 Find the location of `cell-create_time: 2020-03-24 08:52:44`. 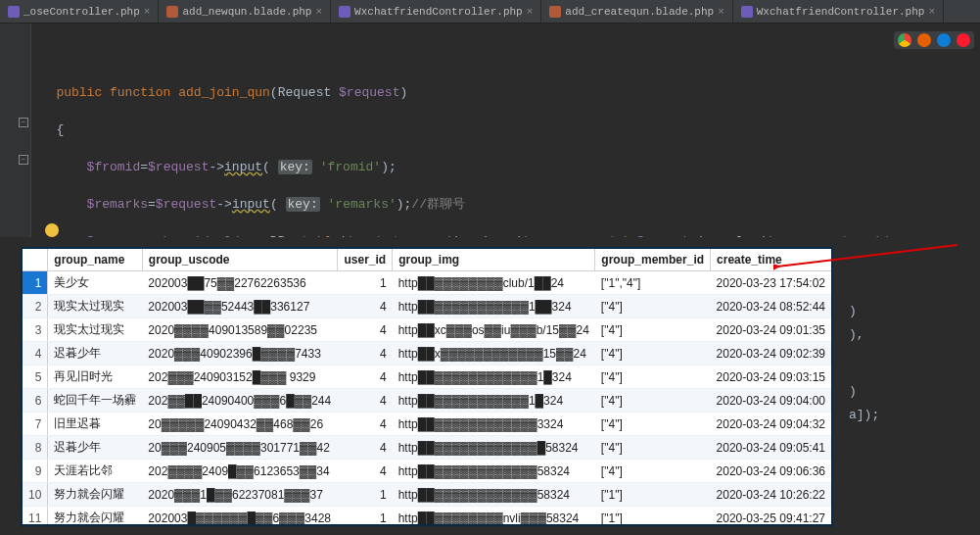

cell-create_time: 2020-03-24 08:52:44 is located at coordinates (771, 307).